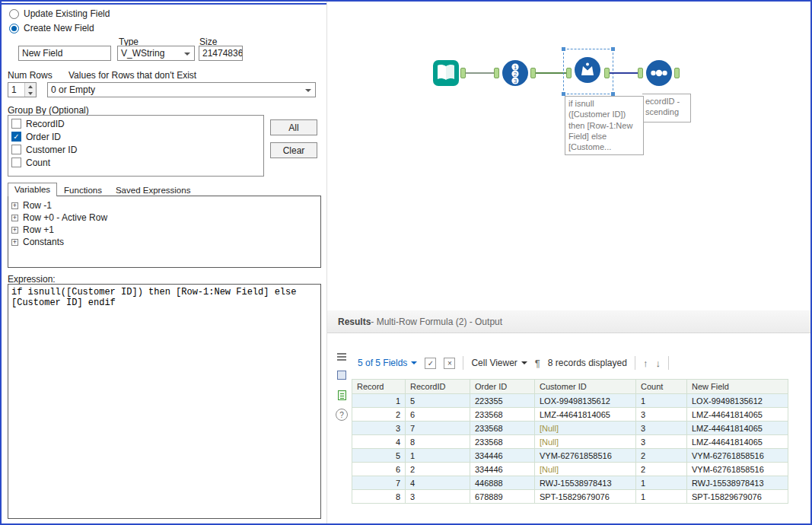  I want to click on deselect-fields-button: ×, so click(449, 364).